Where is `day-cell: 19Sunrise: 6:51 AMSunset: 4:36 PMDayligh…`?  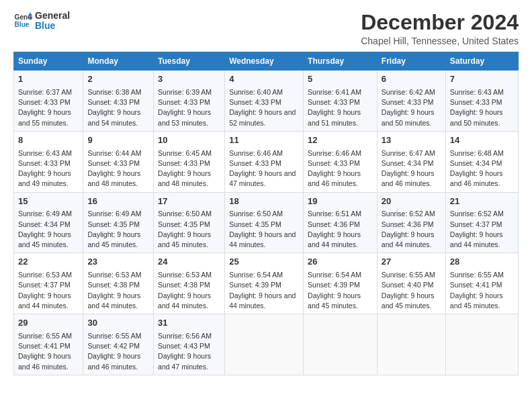
day-cell: 19Sunrise: 6:51 AMSunset: 4:36 PMDayligh… is located at coordinates (341, 223).